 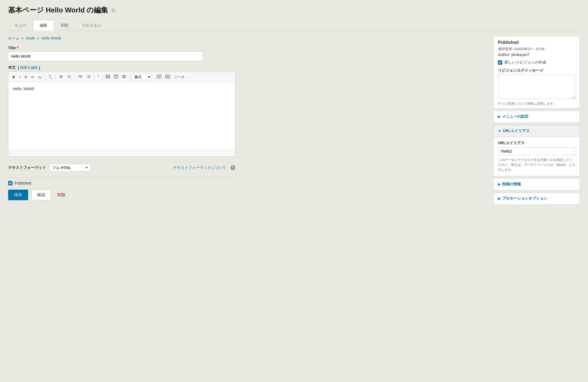 What do you see at coordinates (294, 10) in the screenshot?
I see `page-title: 基本ページ Hello World の編集 ☆` at bounding box center [294, 10].